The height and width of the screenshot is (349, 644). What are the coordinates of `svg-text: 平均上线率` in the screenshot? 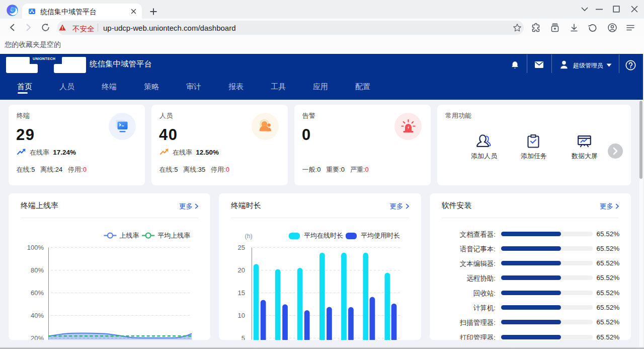 It's located at (174, 236).